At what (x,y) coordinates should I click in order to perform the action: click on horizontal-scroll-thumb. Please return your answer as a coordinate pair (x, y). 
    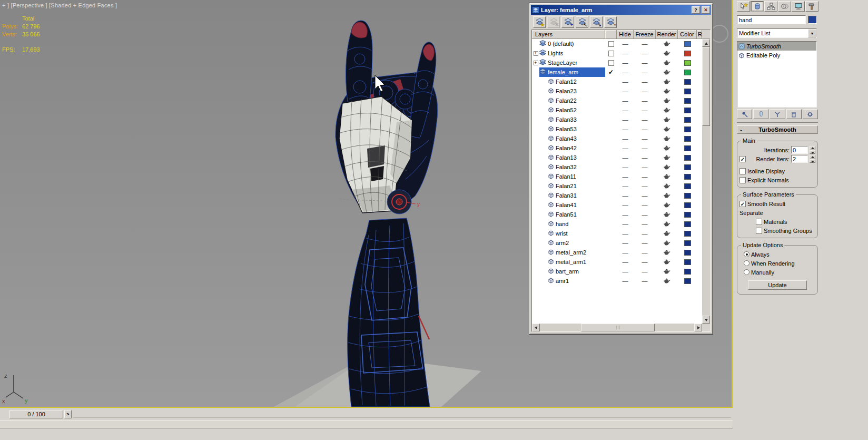
    Looking at the image, I should click on (618, 328).